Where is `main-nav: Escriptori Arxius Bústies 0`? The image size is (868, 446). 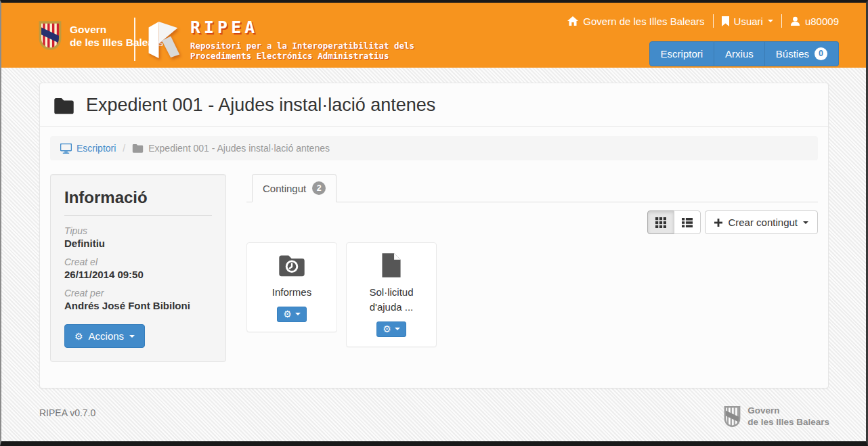 main-nav: Escriptori Arxius Bústies 0 is located at coordinates (744, 54).